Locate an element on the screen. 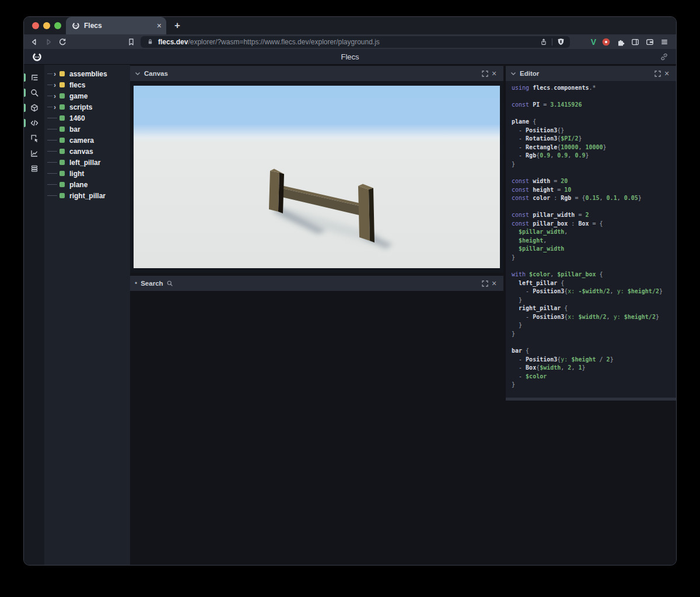 This screenshot has width=700, height=597. tree-item-left_pillar: left_pillar is located at coordinates (88, 162).